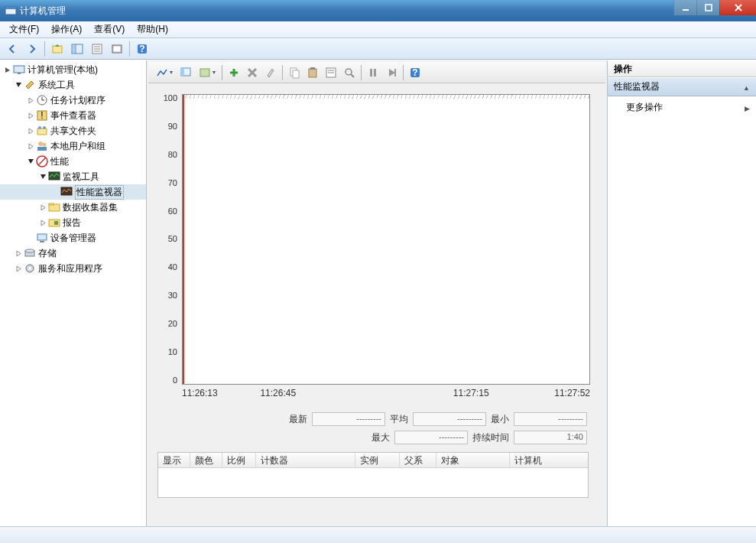 This screenshot has width=756, height=543. What do you see at coordinates (186, 73) in the screenshot?
I see `display-button` at bounding box center [186, 73].